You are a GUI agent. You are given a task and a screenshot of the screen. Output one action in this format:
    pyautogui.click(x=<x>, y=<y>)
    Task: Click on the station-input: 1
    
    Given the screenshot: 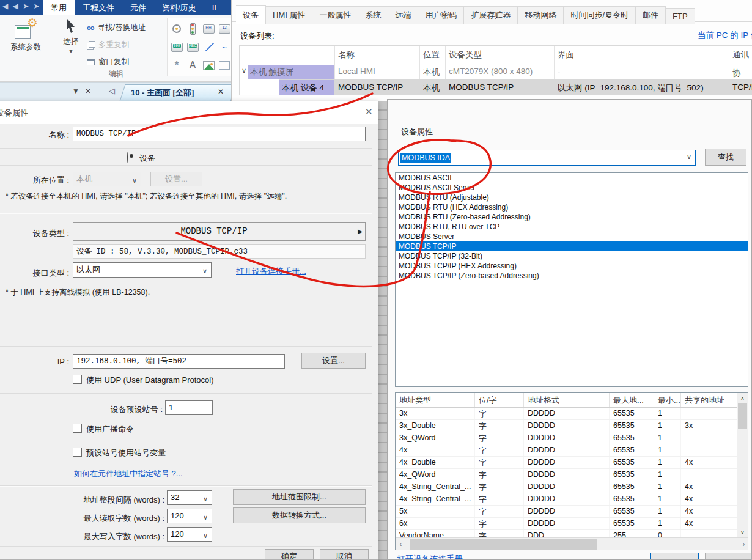 What is the action you would take?
    pyautogui.click(x=189, y=408)
    